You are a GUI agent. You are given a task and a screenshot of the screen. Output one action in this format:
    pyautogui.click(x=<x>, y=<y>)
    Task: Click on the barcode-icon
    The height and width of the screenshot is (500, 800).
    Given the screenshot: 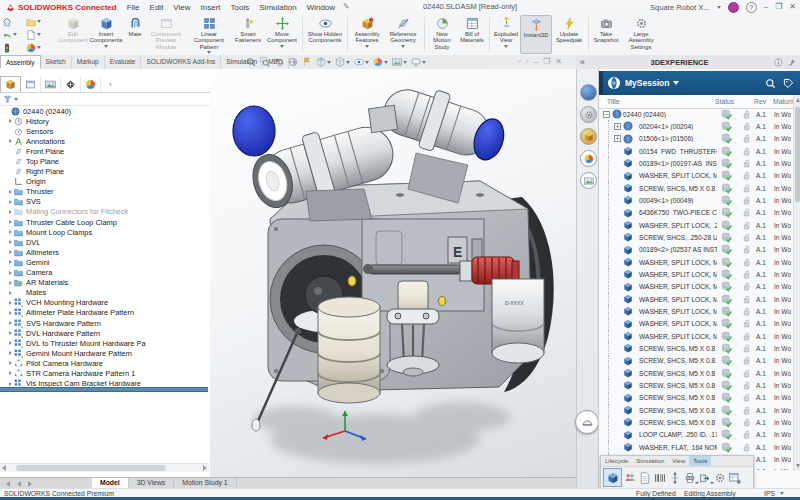 What is the action you would take?
    pyautogui.click(x=660, y=478)
    